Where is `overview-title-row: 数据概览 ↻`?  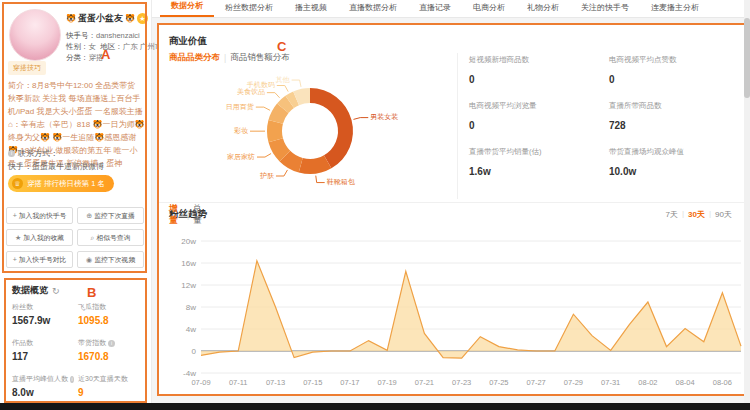 overview-title-row: 数据概览 ↻ is located at coordinates (36, 290).